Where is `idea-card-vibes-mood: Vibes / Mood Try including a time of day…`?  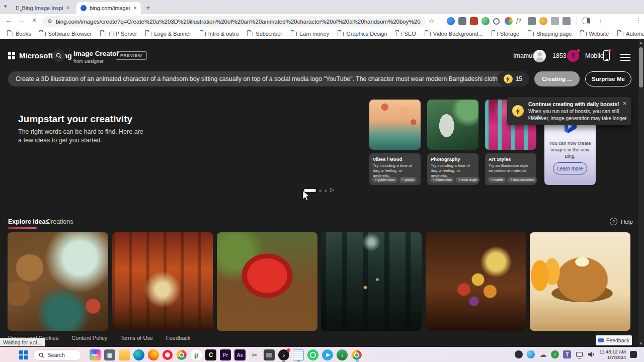
idea-card-vibes-mood: Vibes / Mood Try including a time of day… is located at coordinates (395, 169).